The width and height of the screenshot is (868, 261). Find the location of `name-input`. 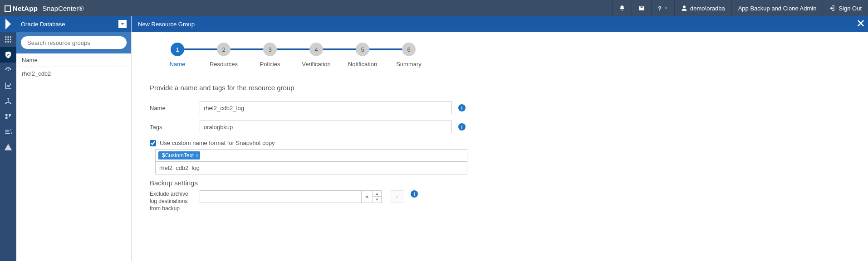

name-input is located at coordinates (326, 108).